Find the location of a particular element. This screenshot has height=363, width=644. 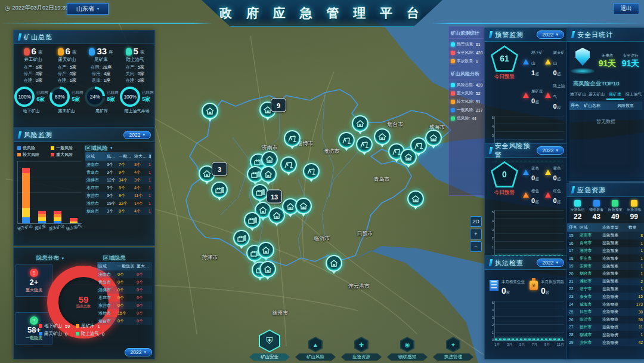

table-row: 17淄博市应急预案1 is located at coordinates (606, 251).